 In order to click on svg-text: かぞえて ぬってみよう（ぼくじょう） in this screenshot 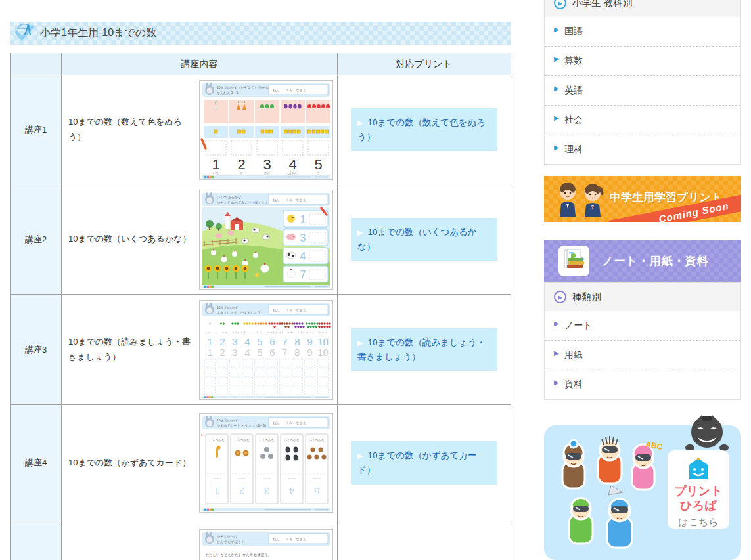, I will do `click(246, 202)`.